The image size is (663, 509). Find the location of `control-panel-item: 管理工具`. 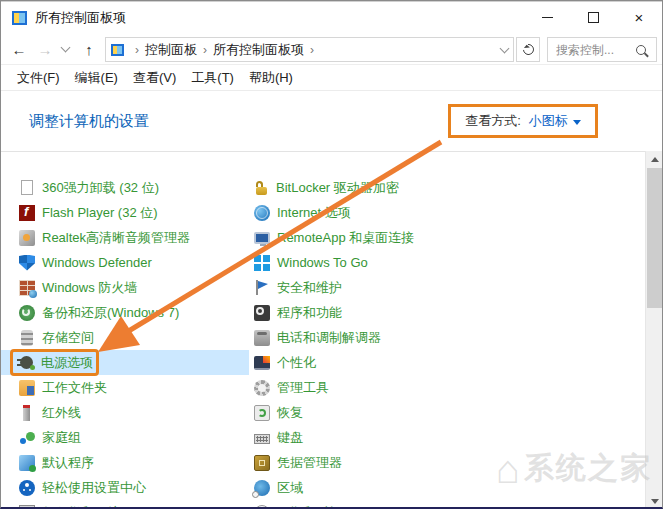

control-panel-item: 管理工具 is located at coordinates (448, 388).